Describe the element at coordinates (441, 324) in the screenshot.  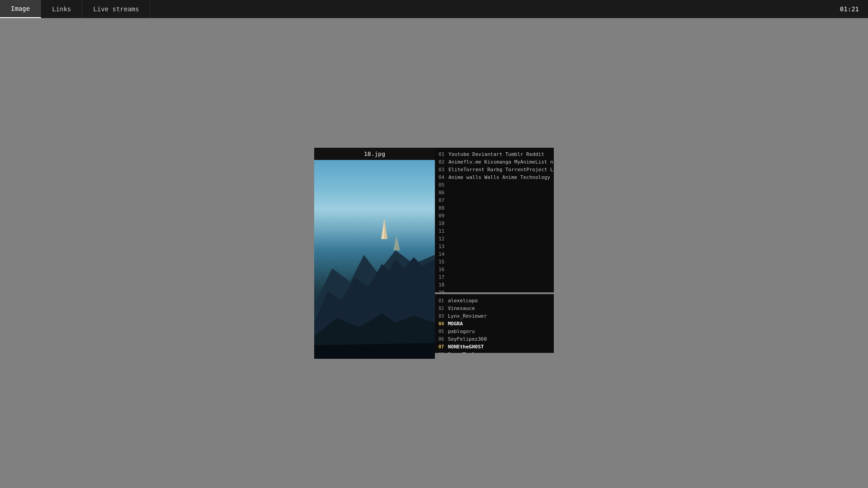
I see `stream-num-4: 04` at that location.